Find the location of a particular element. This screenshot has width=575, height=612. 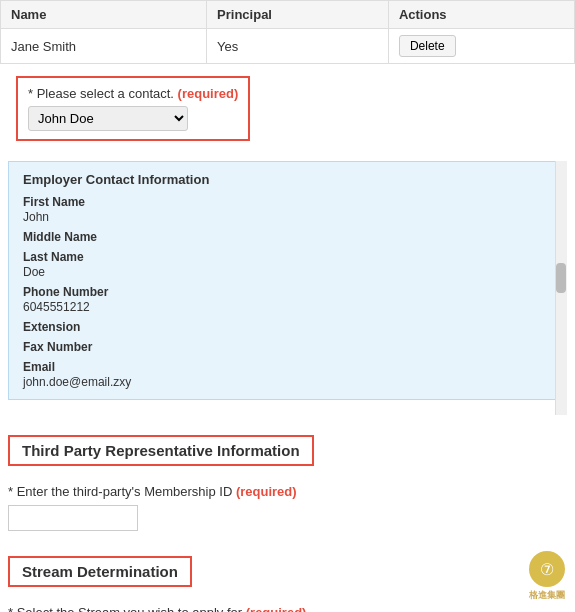

contact-required-label: * Please select a contact. (required) is located at coordinates (133, 94).